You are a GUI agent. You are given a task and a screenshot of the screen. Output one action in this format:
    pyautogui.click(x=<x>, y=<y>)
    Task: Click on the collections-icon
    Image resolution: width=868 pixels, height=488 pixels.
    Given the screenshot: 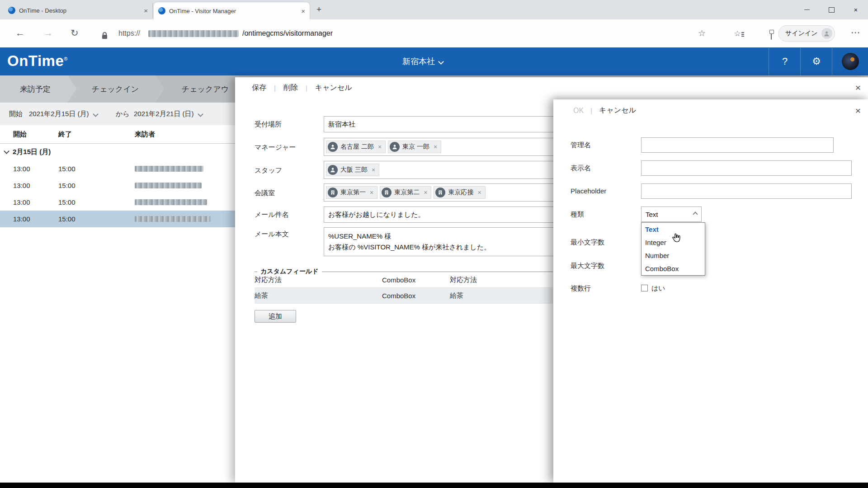 What is the action you would take?
    pyautogui.click(x=771, y=35)
    